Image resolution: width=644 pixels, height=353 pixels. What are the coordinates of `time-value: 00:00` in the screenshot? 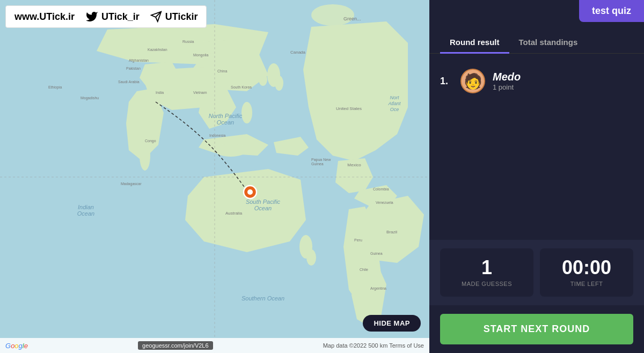 It's located at (587, 268).